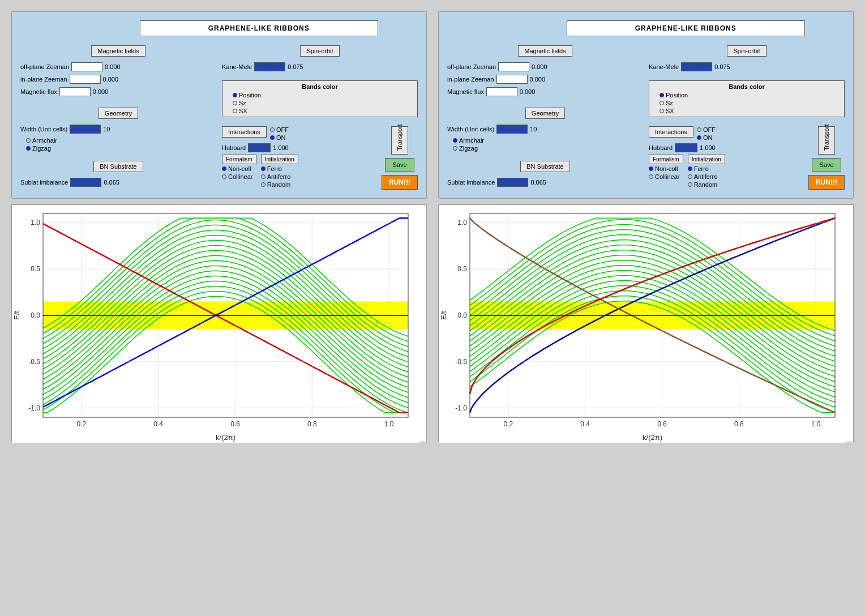  What do you see at coordinates (121, 148) in the screenshot?
I see `panel1-zigzag-option: Zigzag` at bounding box center [121, 148].